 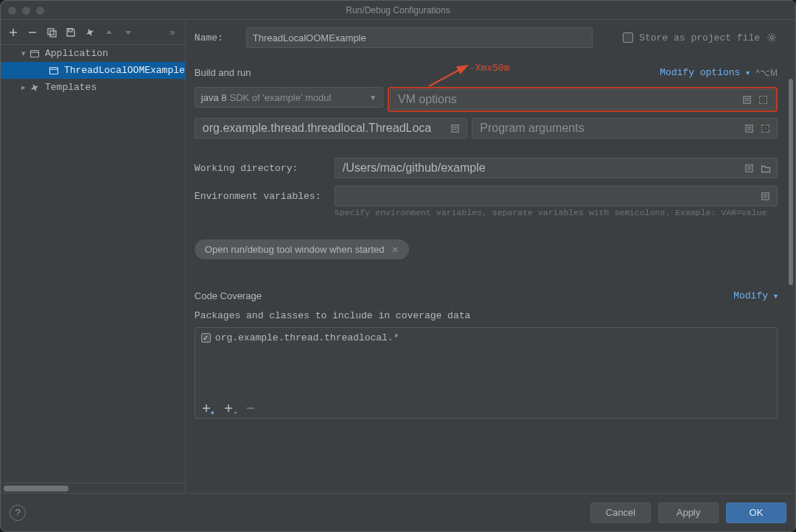 What do you see at coordinates (109, 32) in the screenshot?
I see `move-up-button` at bounding box center [109, 32].